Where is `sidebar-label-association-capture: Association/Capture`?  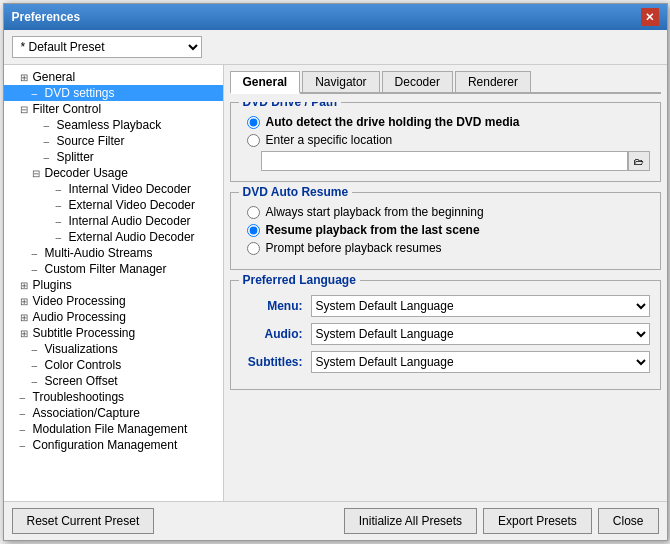 sidebar-label-association-capture: Association/Capture is located at coordinates (86, 413).